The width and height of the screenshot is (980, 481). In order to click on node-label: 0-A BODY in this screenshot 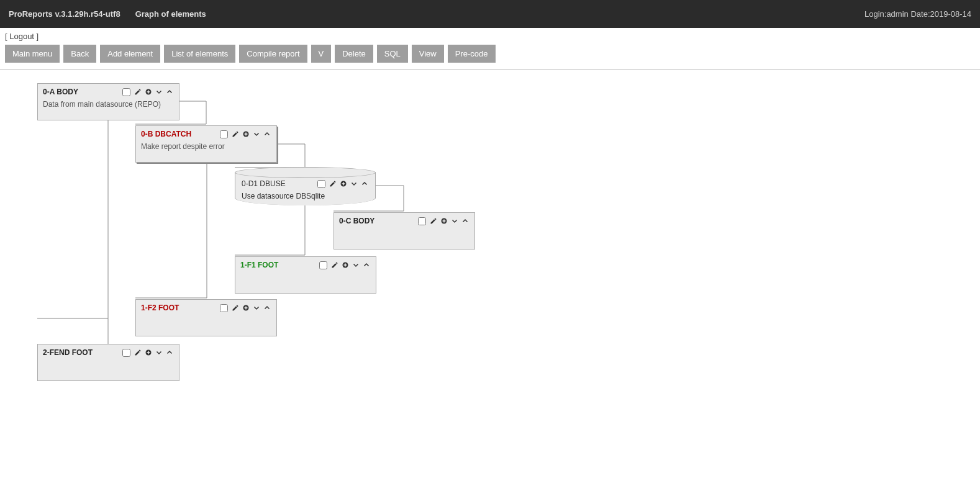, I will do `click(61, 92)`.